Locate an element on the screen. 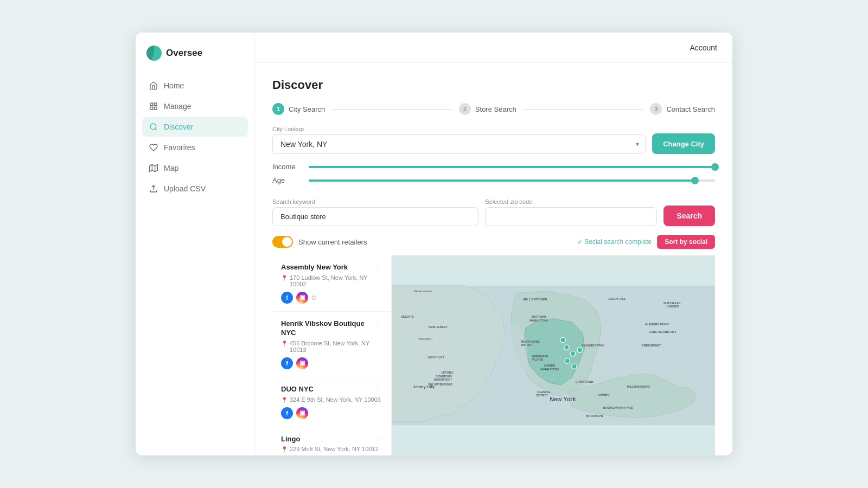 The height and width of the screenshot is (488, 868). instagram-icon-0: ▣ is located at coordinates (302, 298).